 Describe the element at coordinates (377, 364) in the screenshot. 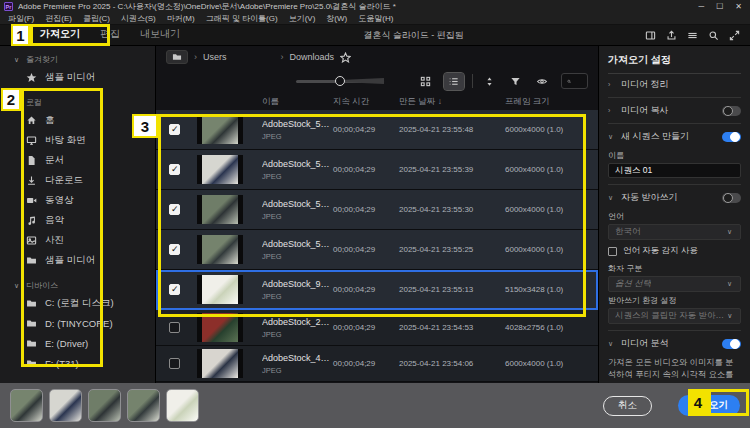

I see `table-row: AdobeStock_498465307JPEG 00;00;04;29 202…` at that location.